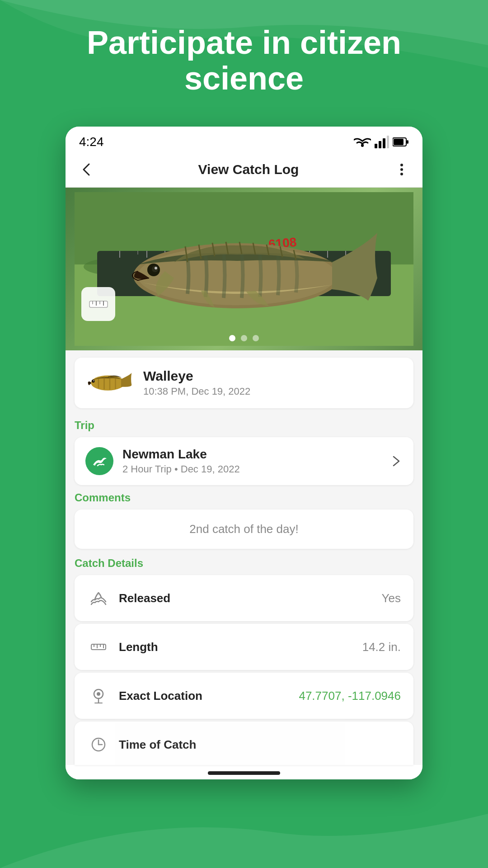  Describe the element at coordinates (99, 461) in the screenshot. I see `fish-trip-icon` at that location.